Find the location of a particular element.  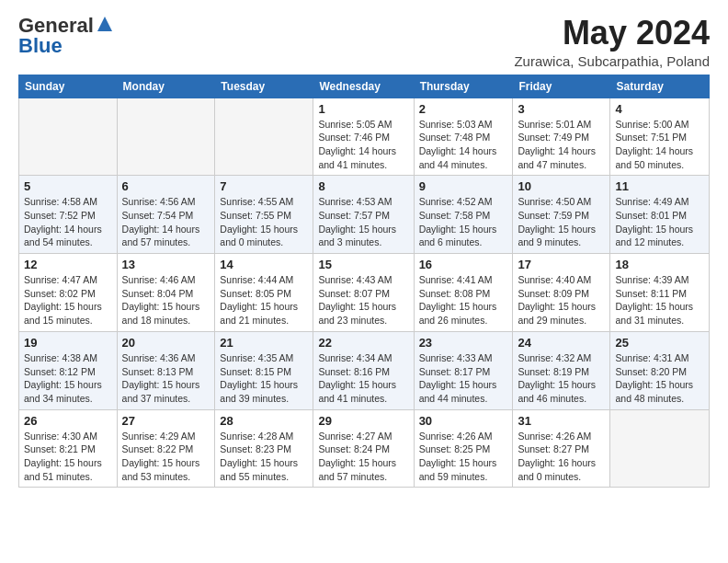

calendar-cell: 21Sunrise: 4:35 AM Sunset: 8:15 PM Dayli… is located at coordinates (265, 370).